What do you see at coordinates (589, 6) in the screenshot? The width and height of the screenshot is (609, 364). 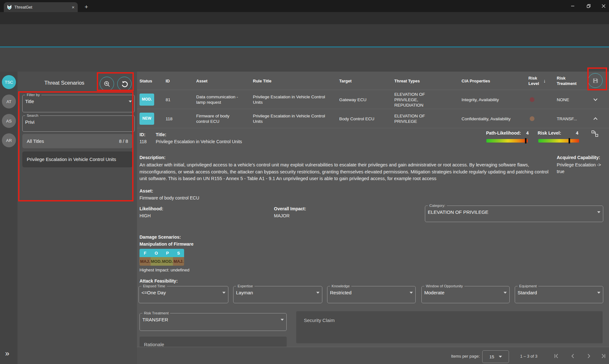 I see `window-restore-button` at bounding box center [589, 6].